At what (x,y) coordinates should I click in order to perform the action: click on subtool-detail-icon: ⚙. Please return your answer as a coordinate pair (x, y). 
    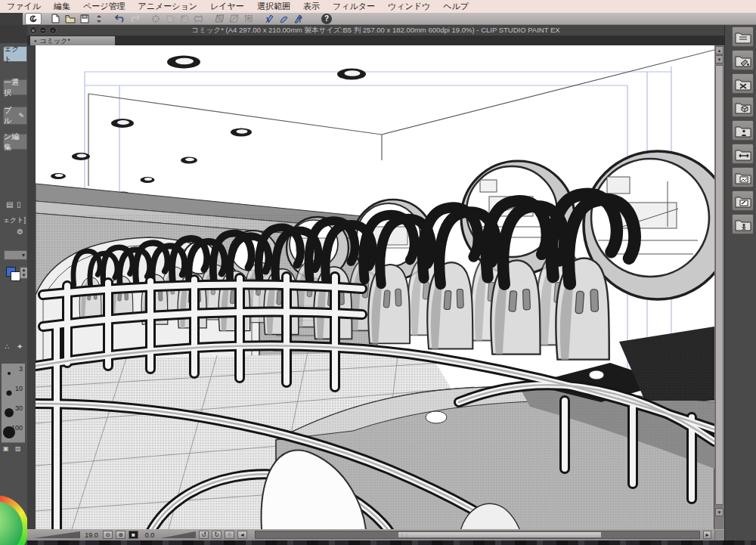
    Looking at the image, I should click on (20, 231).